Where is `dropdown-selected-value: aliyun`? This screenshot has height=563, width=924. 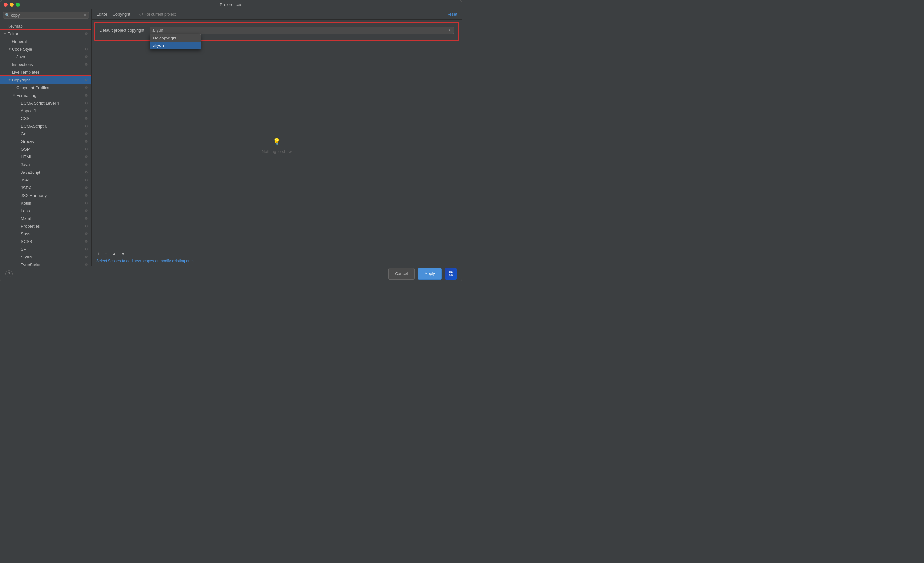 dropdown-selected-value: aliyun is located at coordinates (158, 30).